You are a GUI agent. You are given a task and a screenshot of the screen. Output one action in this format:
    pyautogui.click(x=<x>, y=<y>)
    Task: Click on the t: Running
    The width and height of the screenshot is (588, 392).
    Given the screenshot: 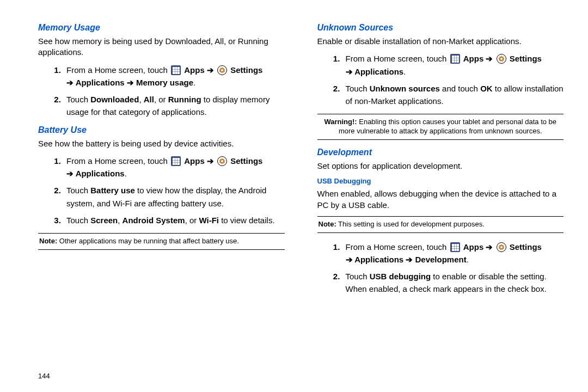 What is the action you would take?
    pyautogui.click(x=185, y=99)
    